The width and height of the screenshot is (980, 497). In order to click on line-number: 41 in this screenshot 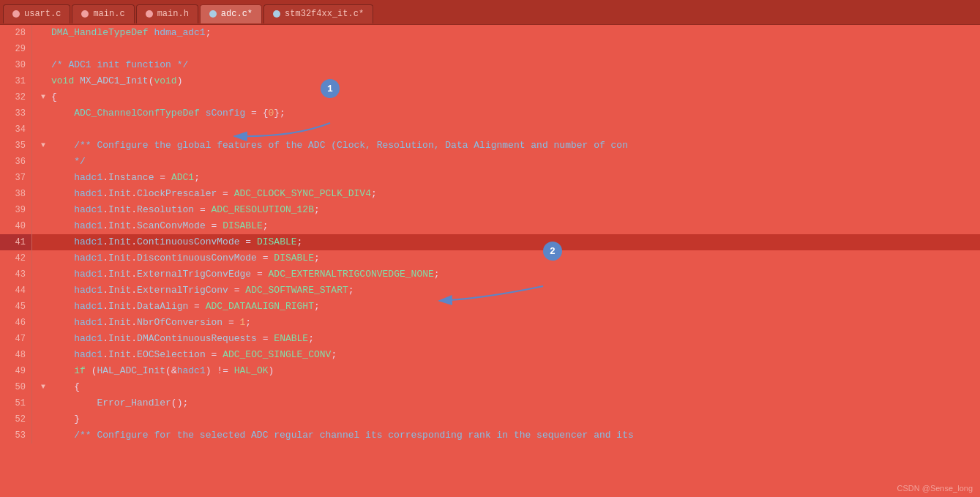, I will do `click(16, 242)`.